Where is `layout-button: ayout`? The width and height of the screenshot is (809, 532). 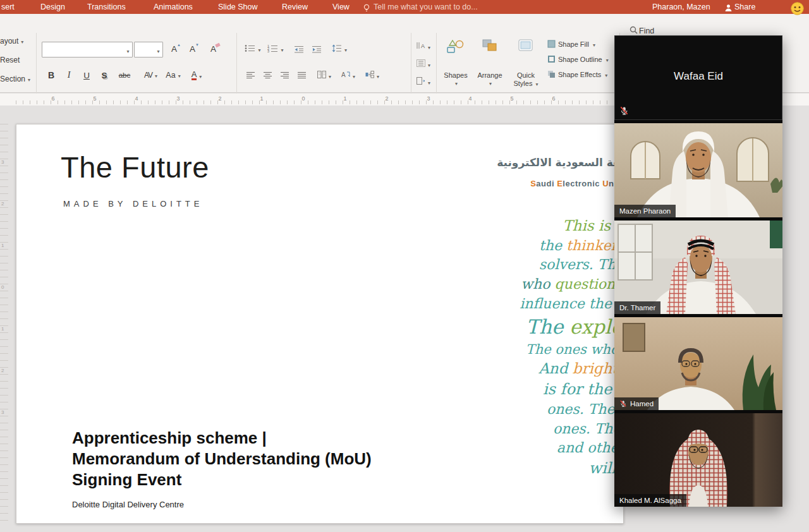 layout-button: ayout is located at coordinates (11, 41).